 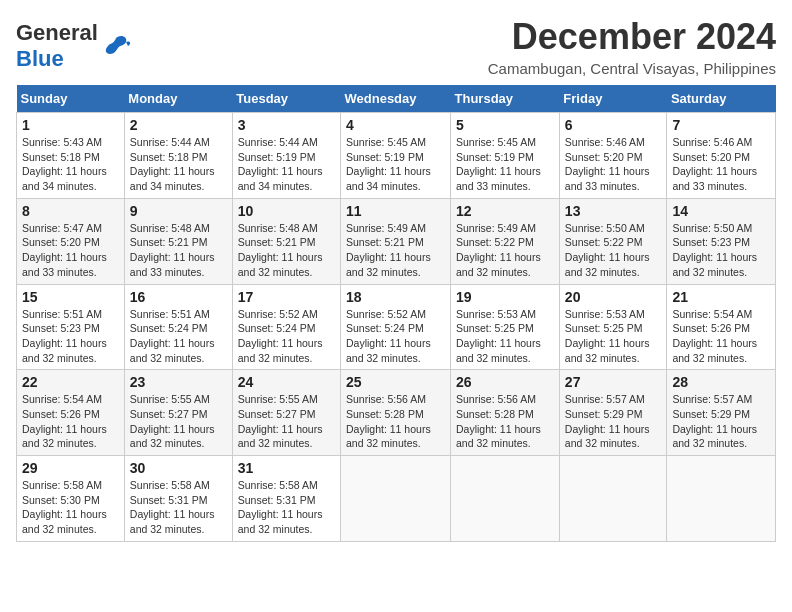 I want to click on calendar-cell: 1 Sunrise: 5:43 AM Sunset: 5:18 PM Dayli…, so click(x=71, y=156).